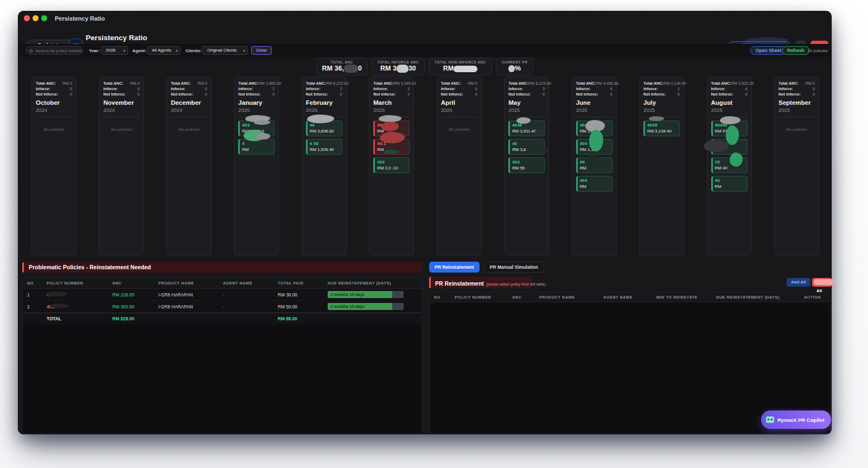  What do you see at coordinates (729, 165) in the screenshot?
I see `policy-chip: 15 RM 40` at bounding box center [729, 165].